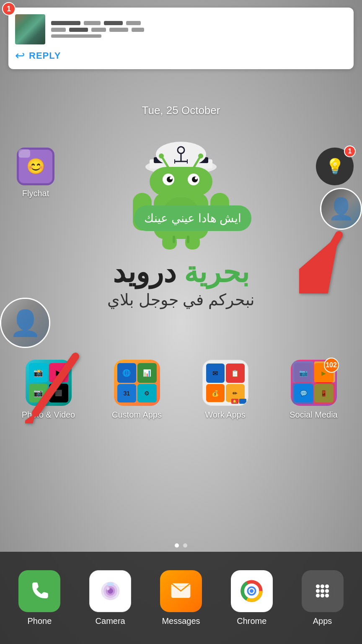 The height and width of the screenshot is (644, 362). Describe the element at coordinates (225, 390) in the screenshot. I see `work-apps-folder: ✉ 📋 💰 ✏ 🔔 Work Apps` at that location.